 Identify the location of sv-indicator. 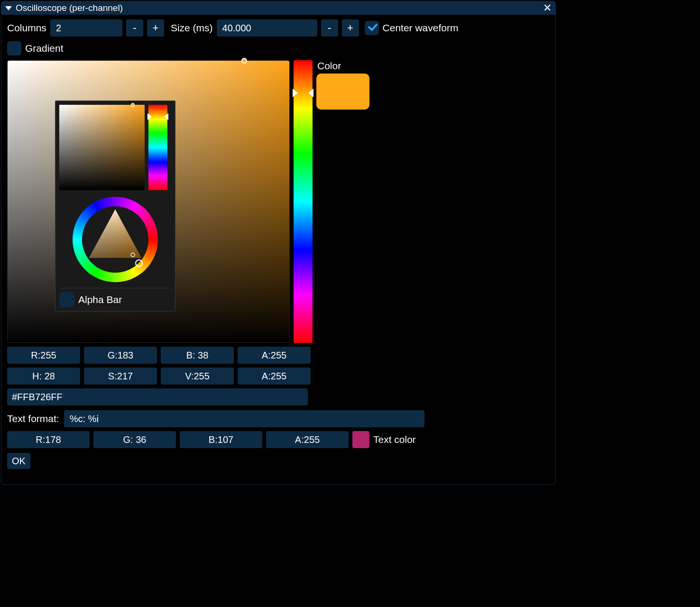
(244, 61).